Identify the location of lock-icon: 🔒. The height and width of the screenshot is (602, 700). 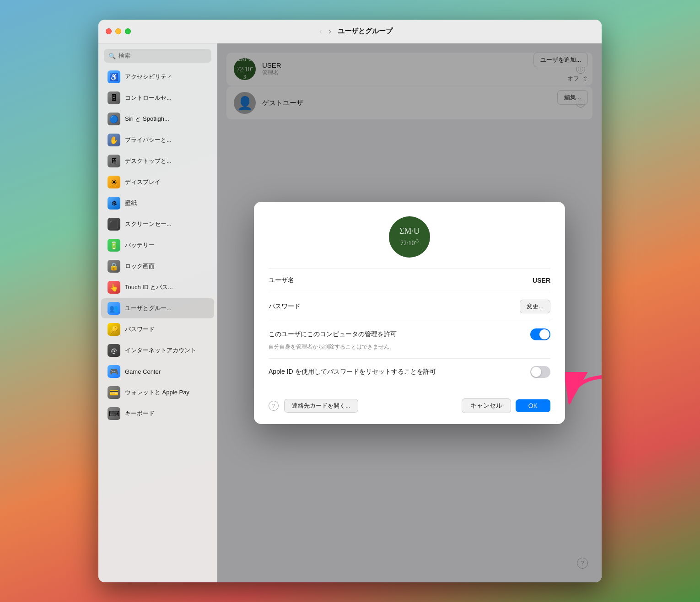
(114, 266).